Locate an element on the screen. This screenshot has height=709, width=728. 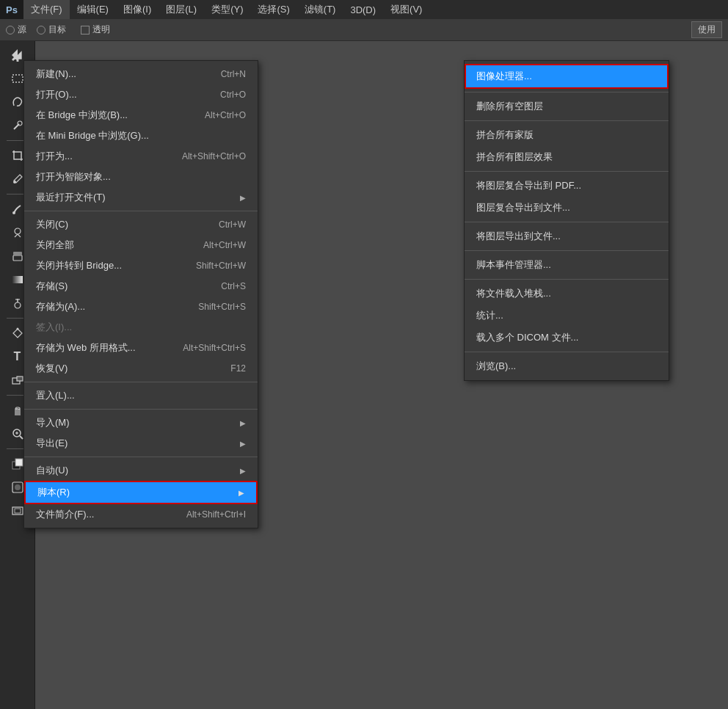
menu-save-as: 存储为(A)... Shift+Ctrl+S is located at coordinates (141, 307).